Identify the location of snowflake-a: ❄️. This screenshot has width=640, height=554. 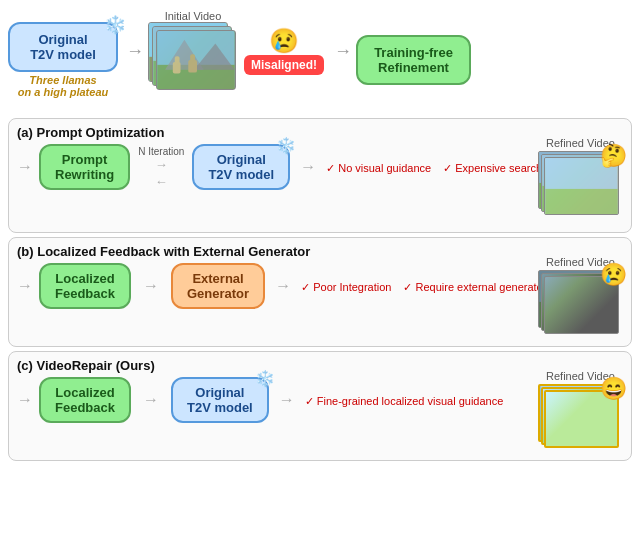
(286, 146).